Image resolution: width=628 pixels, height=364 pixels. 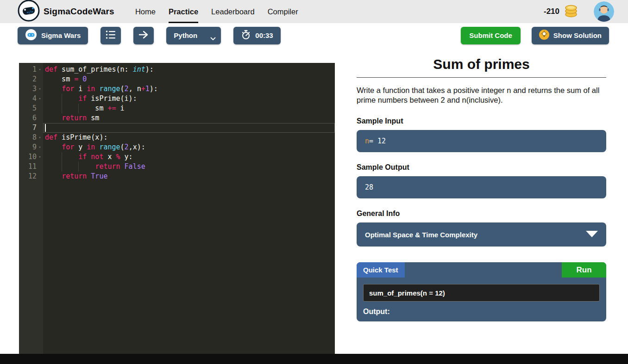 What do you see at coordinates (145, 12) in the screenshot?
I see `nav-item-home: Home` at bounding box center [145, 12].